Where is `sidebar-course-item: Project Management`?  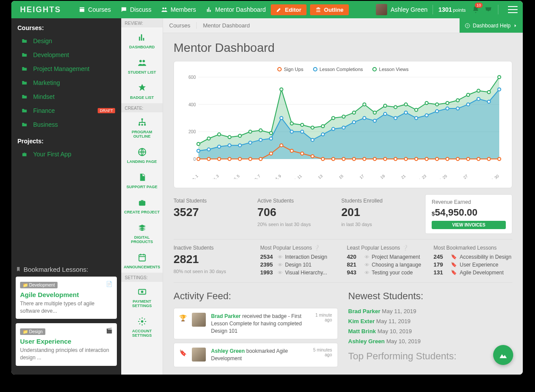
sidebar-course-item: Project Management is located at coordinates (66, 69).